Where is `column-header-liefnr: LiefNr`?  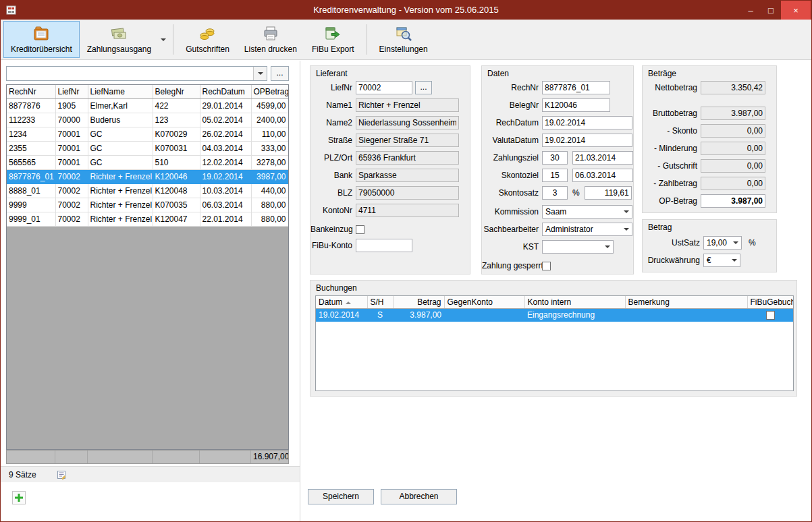 column-header-liefnr: LiefNr is located at coordinates (72, 92).